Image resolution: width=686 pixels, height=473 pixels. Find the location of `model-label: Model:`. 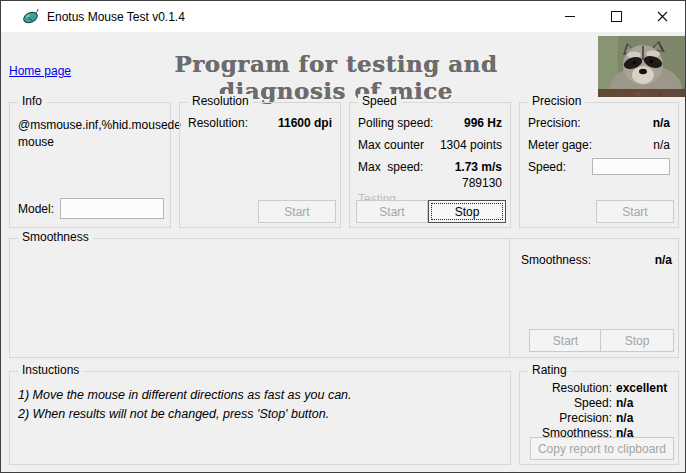

model-label: Model: is located at coordinates (36, 209).